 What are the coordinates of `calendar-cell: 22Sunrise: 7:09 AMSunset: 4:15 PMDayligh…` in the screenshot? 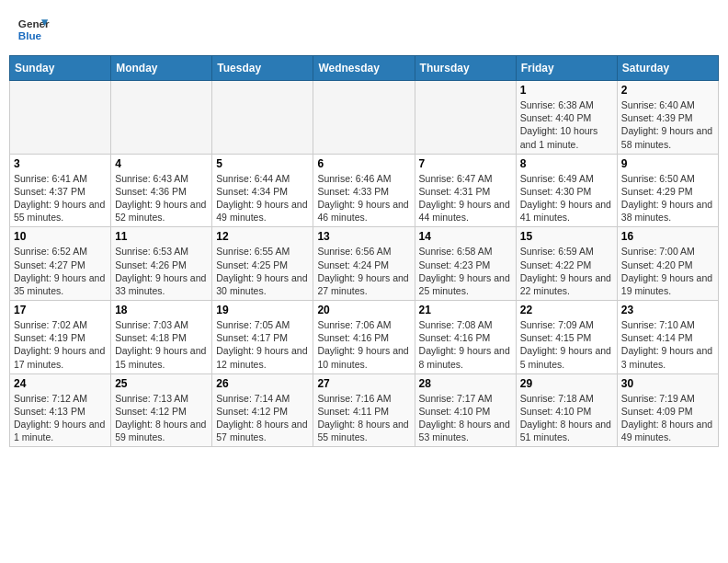 It's located at (566, 338).